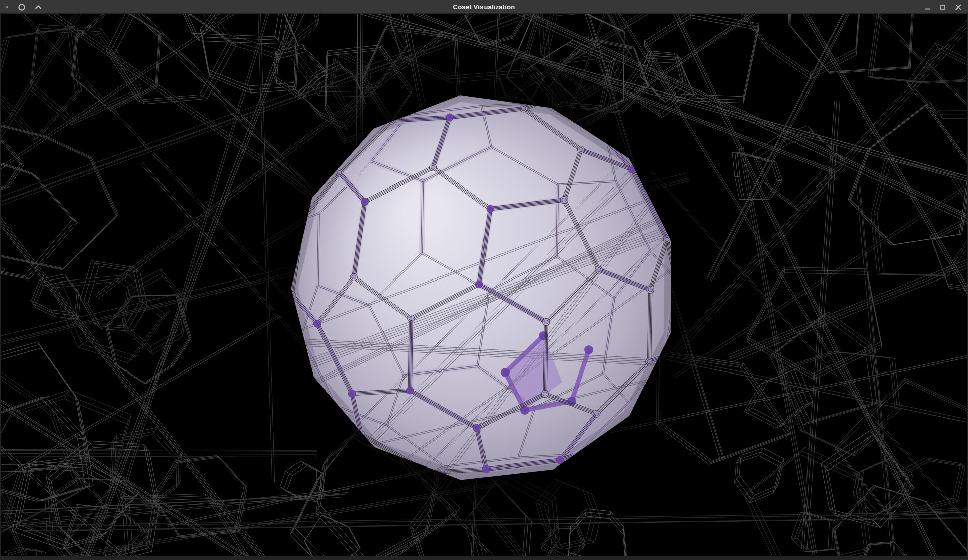 This screenshot has height=560, width=968. I want to click on window-title: Coset Visualization, so click(484, 7).